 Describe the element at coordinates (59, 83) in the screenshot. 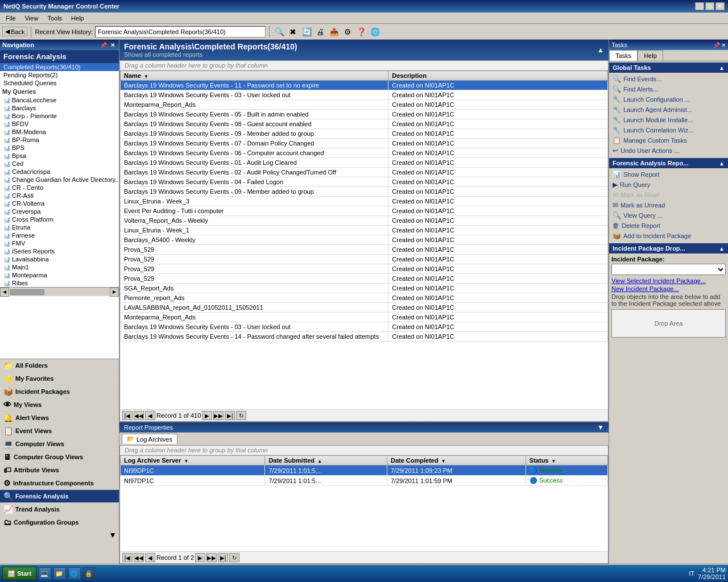

I see `nav-scheduled-queries: Scheduled Queries` at that location.